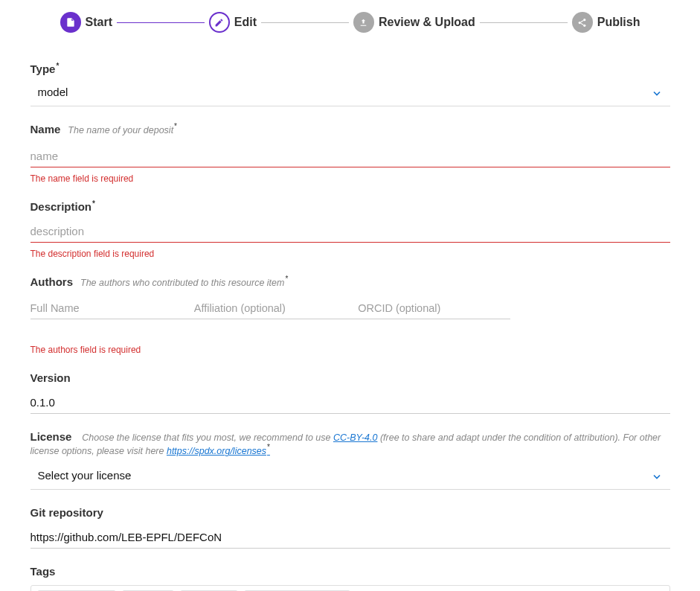 The width and height of the screenshot is (700, 591). What do you see at coordinates (350, 393) in the screenshot?
I see `field-version: Version` at bounding box center [350, 393].